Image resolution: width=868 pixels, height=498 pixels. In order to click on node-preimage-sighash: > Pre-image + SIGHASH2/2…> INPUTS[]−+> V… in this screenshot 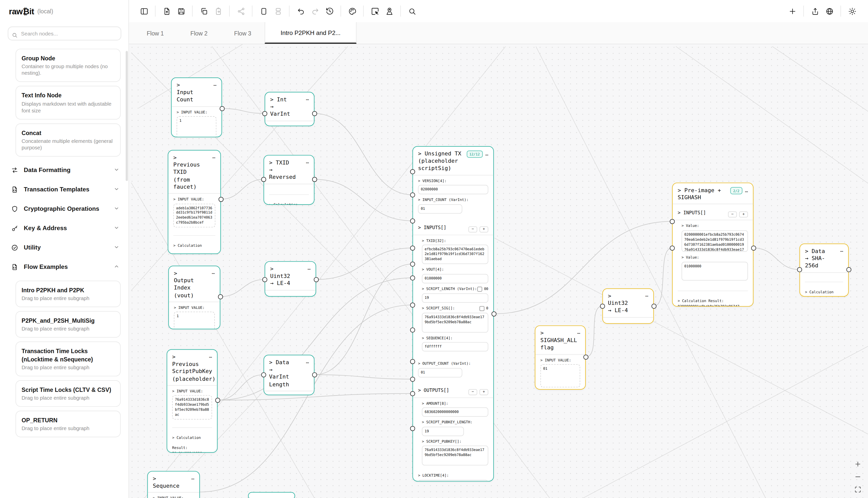, I will do `click(713, 245)`.